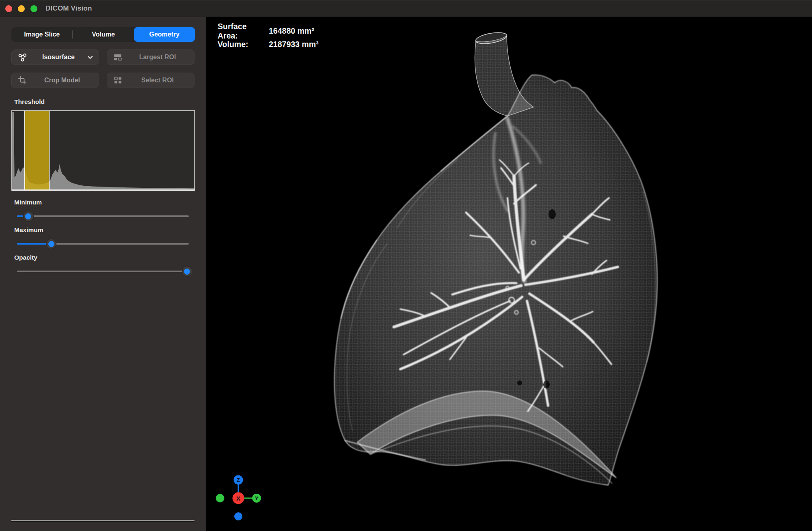  Describe the element at coordinates (34, 9) in the screenshot. I see `zoom-button` at that location.